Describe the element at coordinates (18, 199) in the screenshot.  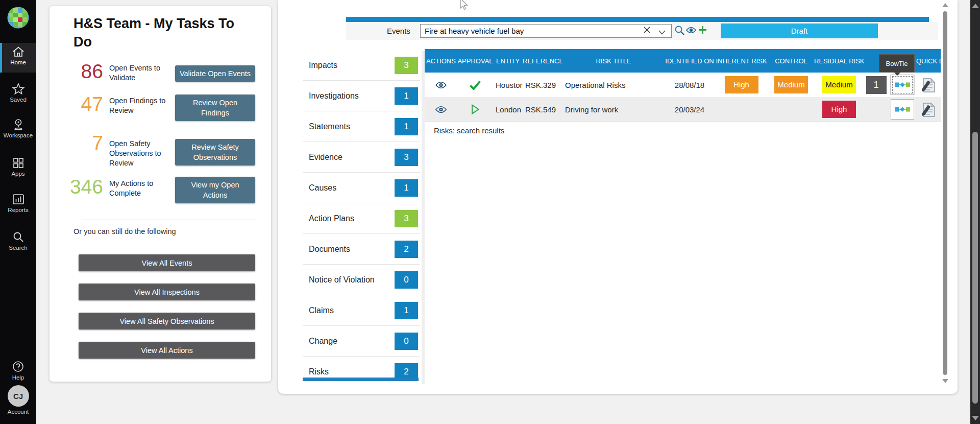
I see `bar-chart-icon` at that location.